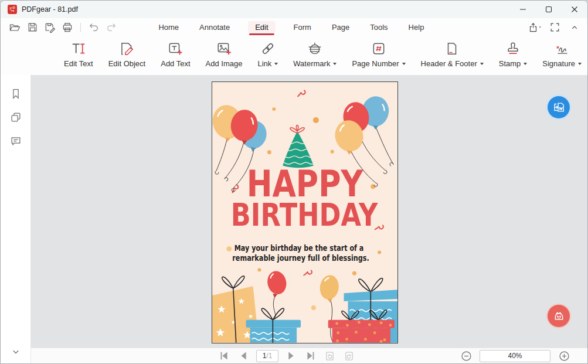 The height and width of the screenshot is (364, 588). What do you see at coordinates (175, 47) in the screenshot?
I see `add-text-icon` at bounding box center [175, 47].